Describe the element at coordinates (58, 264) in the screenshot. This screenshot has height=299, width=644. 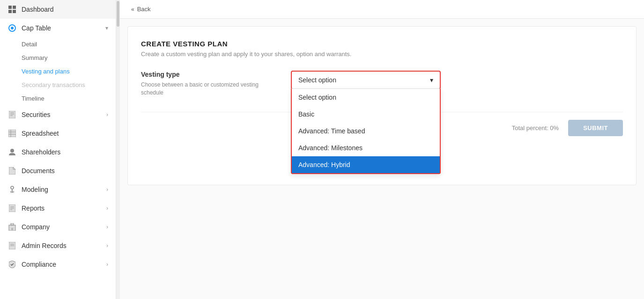
I see `sidebar-item-compliance: Compliance ›` at that location.